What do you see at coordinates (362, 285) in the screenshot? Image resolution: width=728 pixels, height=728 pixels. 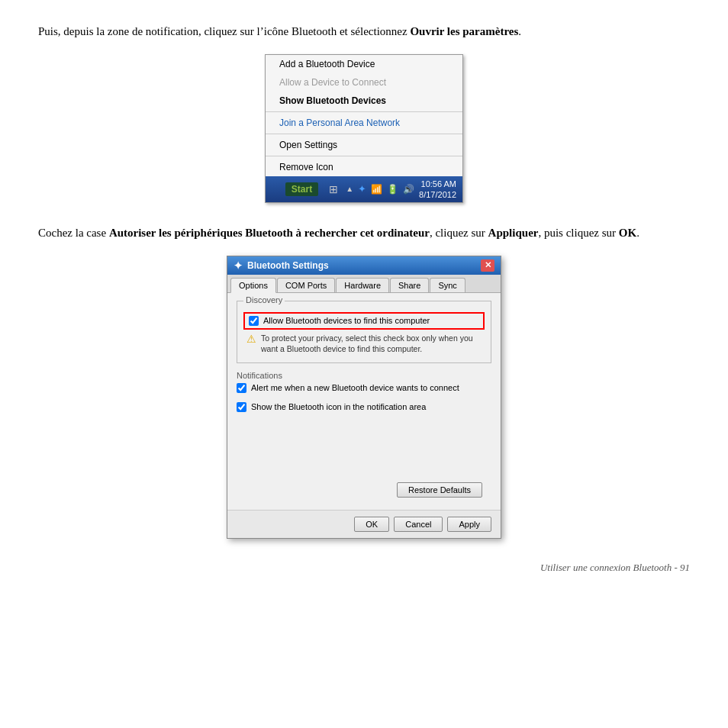 I see `tab-hardware: Hardware` at bounding box center [362, 285].